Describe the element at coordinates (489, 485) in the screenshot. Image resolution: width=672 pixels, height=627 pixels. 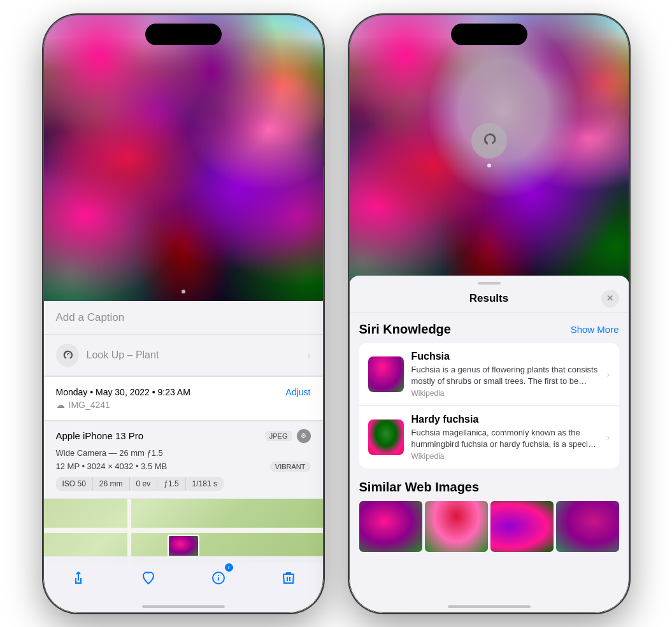
I see `similar-images-header: Similar Web Images` at that location.